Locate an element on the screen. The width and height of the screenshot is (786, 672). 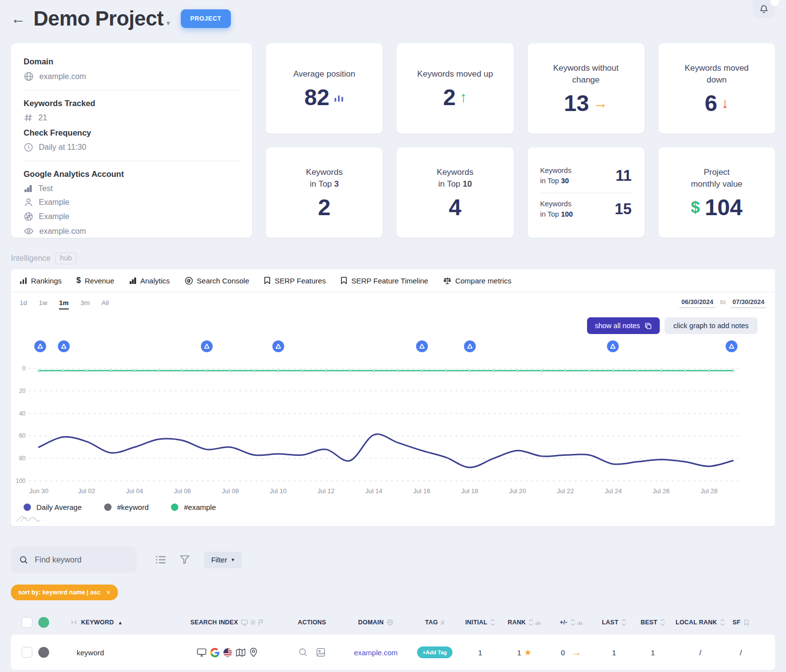
svg-text: Jul 02 is located at coordinates (86, 491).